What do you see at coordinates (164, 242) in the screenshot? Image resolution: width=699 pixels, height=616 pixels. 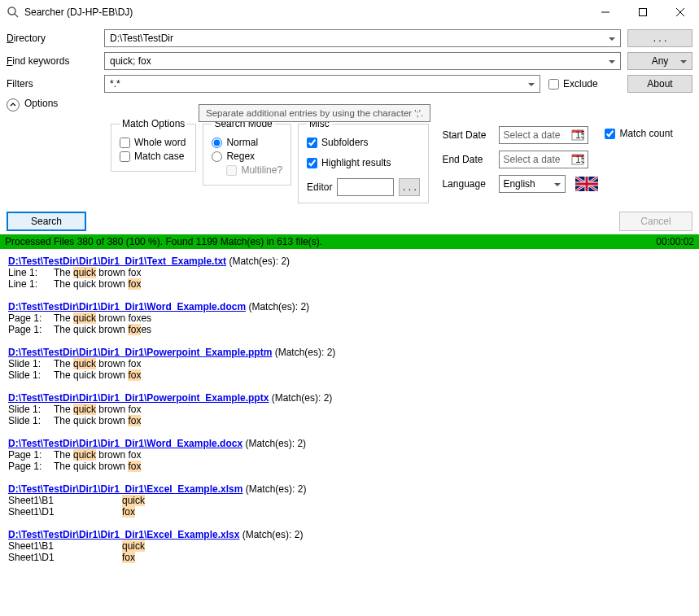 I see `status-text: Processed Files 380 of 380 (100 %). Foun…` at bounding box center [164, 242].